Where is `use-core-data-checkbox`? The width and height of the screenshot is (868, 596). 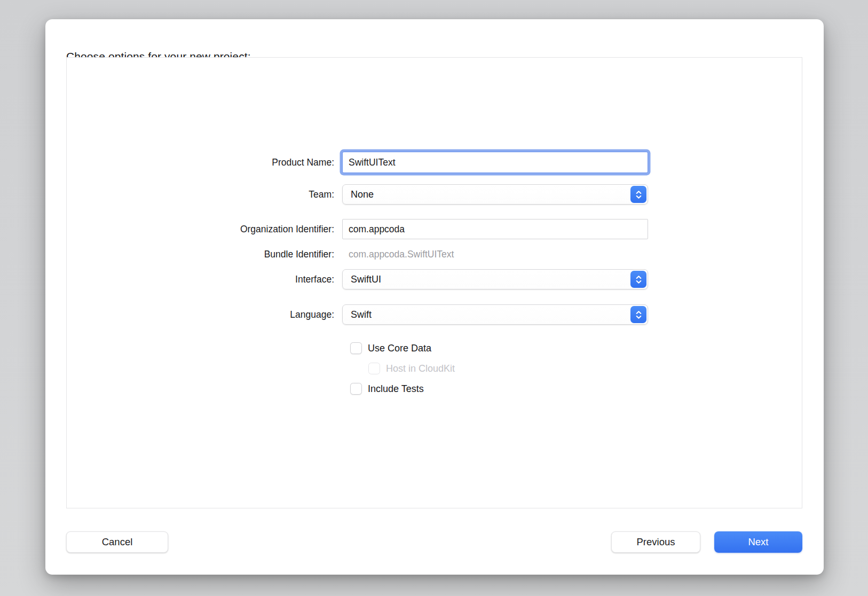 use-core-data-checkbox is located at coordinates (356, 348).